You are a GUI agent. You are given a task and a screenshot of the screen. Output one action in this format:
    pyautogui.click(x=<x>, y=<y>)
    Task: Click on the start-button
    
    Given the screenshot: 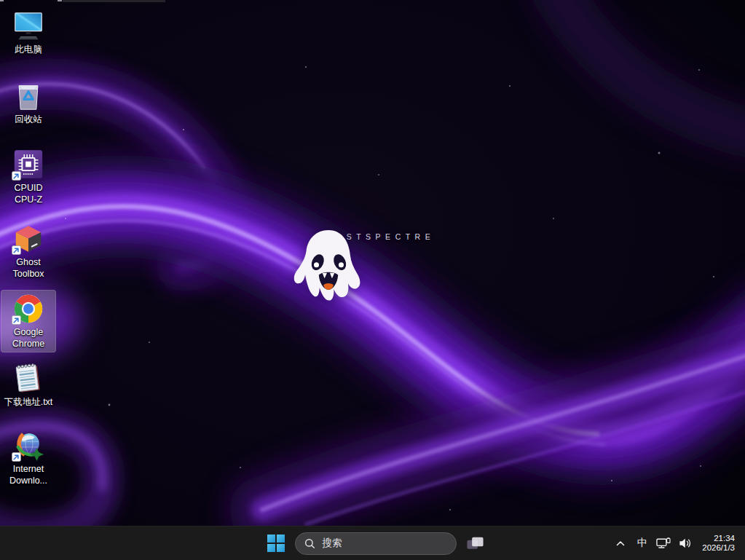 What is the action you would take?
    pyautogui.click(x=276, y=543)
    